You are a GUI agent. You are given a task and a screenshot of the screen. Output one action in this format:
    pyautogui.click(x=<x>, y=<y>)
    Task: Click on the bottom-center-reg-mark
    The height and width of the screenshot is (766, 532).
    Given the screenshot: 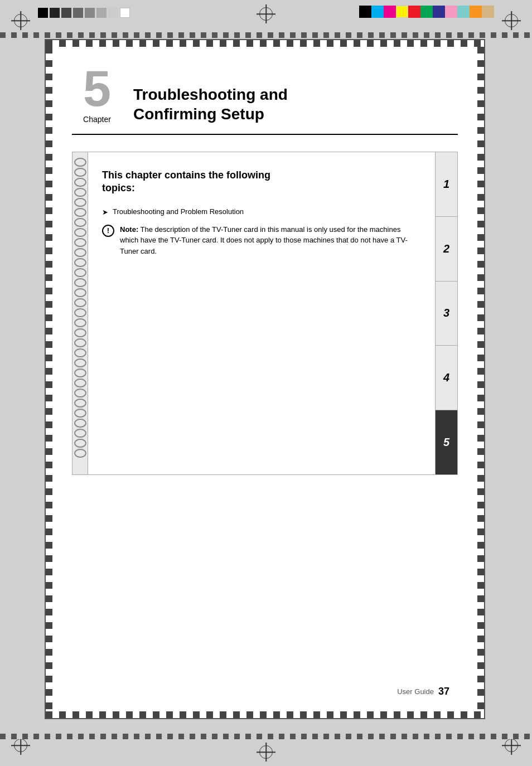 What is the action you would take?
    pyautogui.click(x=266, y=752)
    